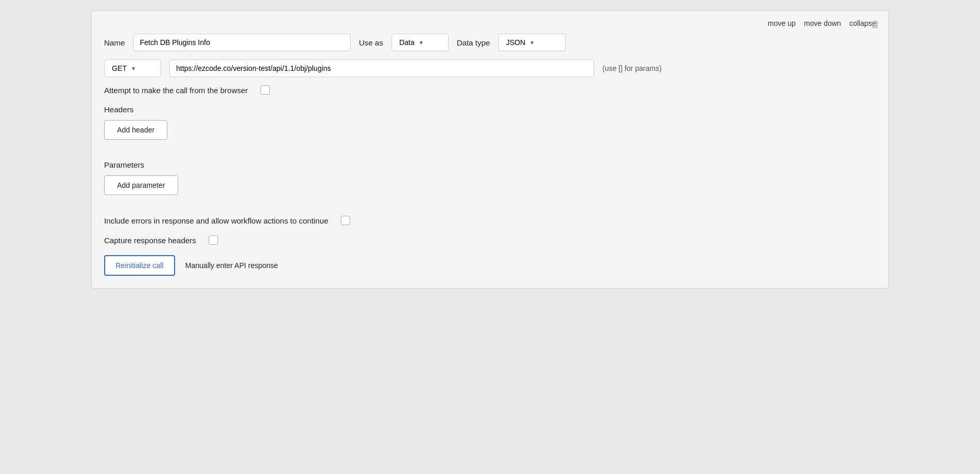 Image resolution: width=980 pixels, height=474 pixels. What do you see at coordinates (141, 185) in the screenshot?
I see `add-parameter-button: Add parameter` at bounding box center [141, 185].